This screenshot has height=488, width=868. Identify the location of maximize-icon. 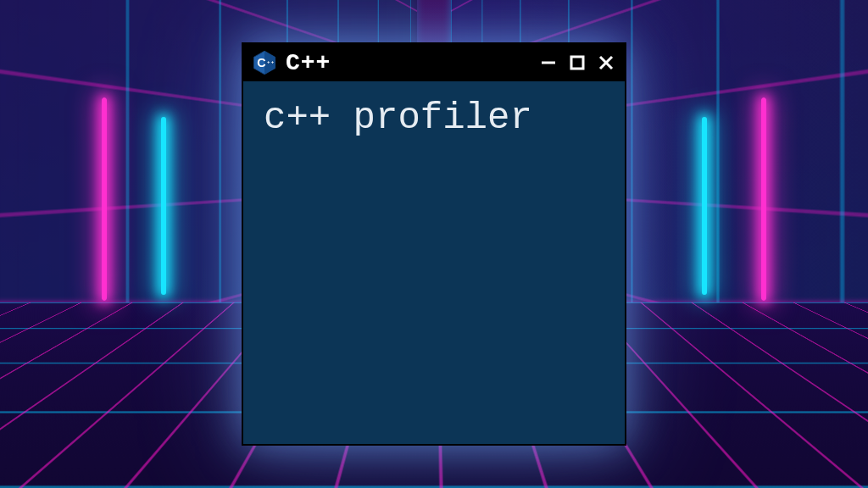
(577, 63).